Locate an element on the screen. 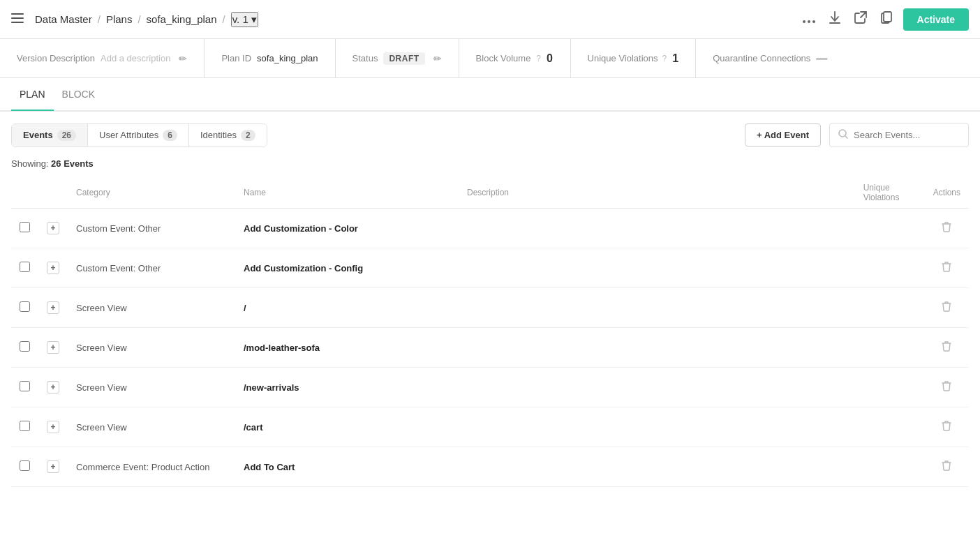 The width and height of the screenshot is (980, 540). events-toolbar: Events 26 User Attributes 6 Identities 2… is located at coordinates (490, 133).